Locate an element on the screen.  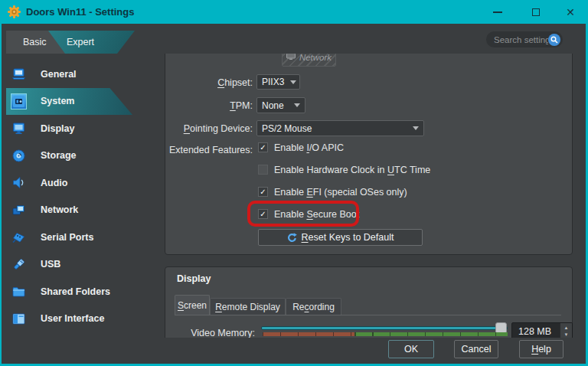
pointing-device-select: PS/2 Mouse is located at coordinates (340, 129).